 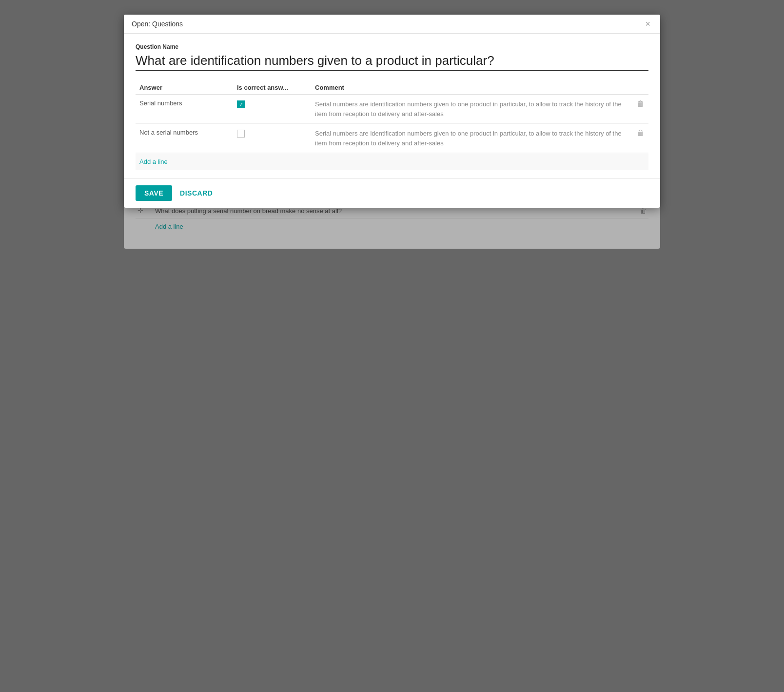 I want to click on correct-checkbox: ✓, so click(x=241, y=104).